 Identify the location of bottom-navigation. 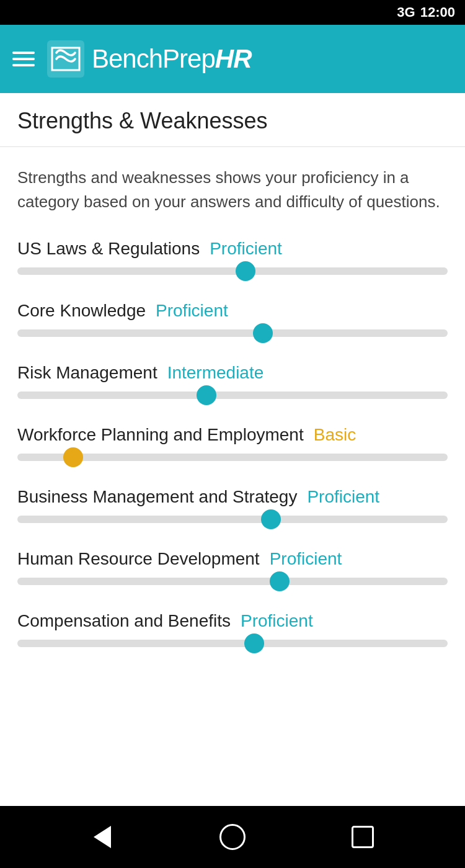
(232, 837).